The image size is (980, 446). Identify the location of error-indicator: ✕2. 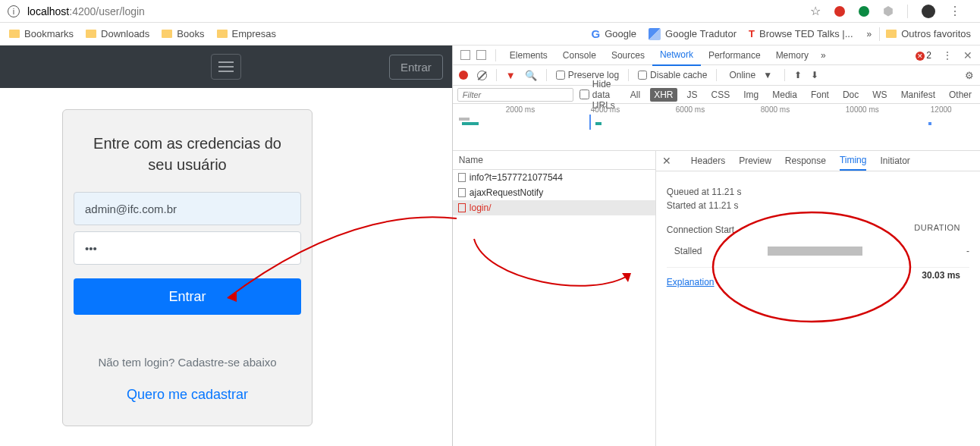
(924, 55).